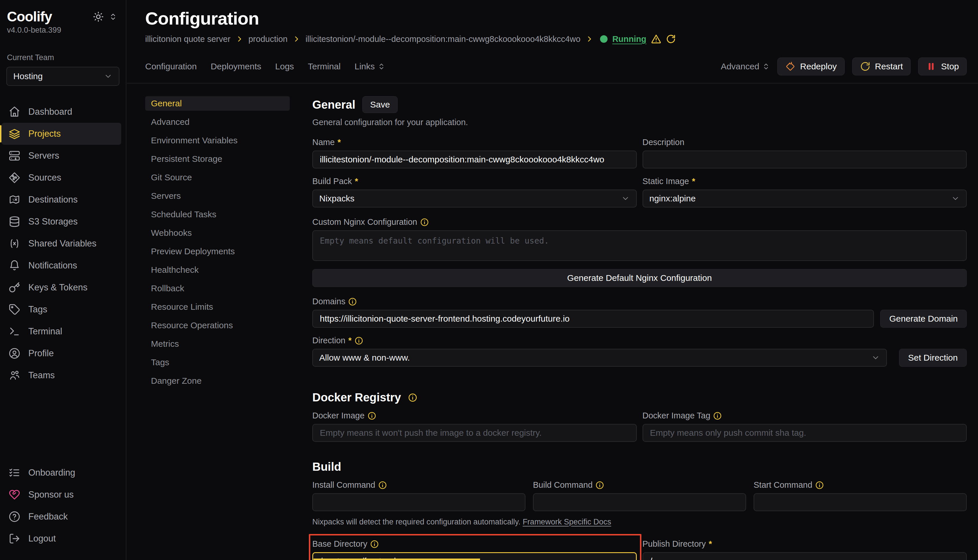  I want to click on breadcrumb-project: illicitonion quote server, so click(188, 39).